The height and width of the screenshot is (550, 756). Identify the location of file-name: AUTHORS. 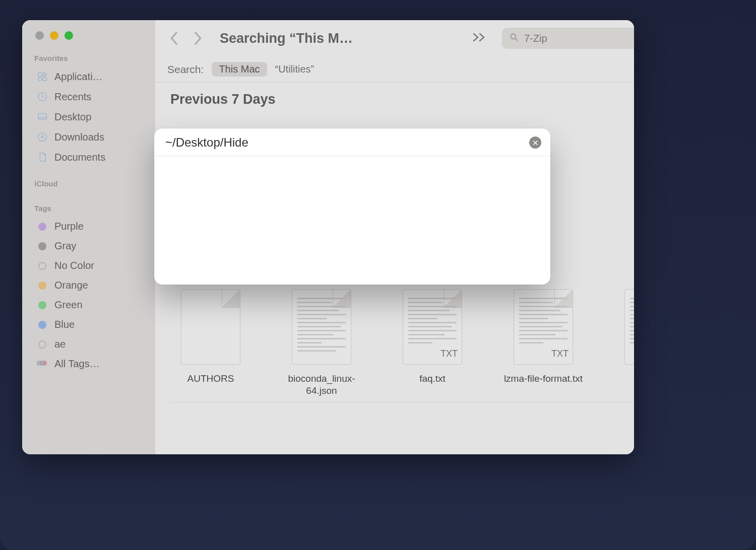
(211, 379).